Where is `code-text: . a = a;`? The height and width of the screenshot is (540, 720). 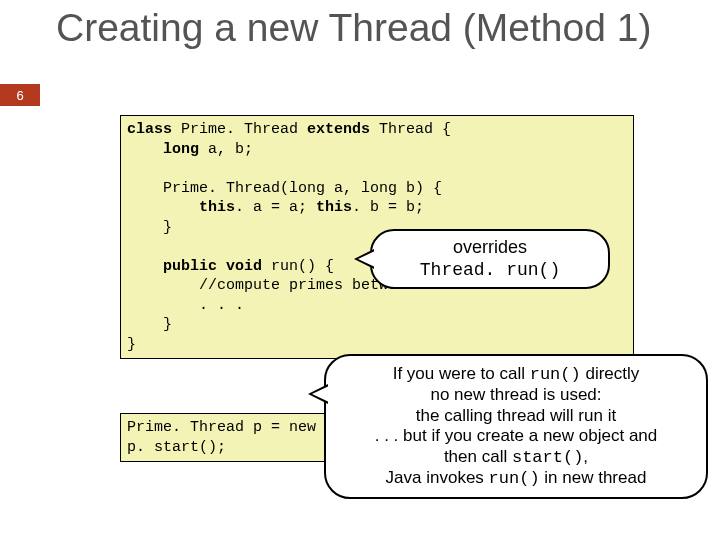
code-text: . a = a; is located at coordinates (276, 208).